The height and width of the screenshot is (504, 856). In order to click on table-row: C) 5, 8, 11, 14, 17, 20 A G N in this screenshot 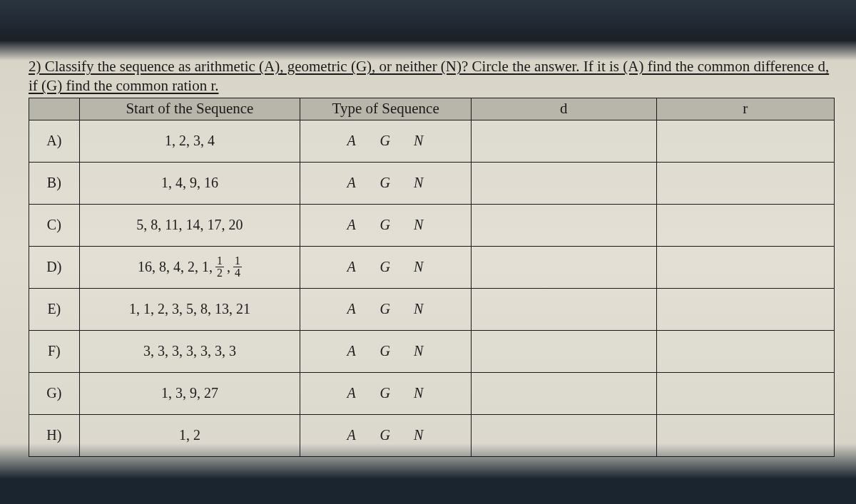, I will do `click(432, 225)`.